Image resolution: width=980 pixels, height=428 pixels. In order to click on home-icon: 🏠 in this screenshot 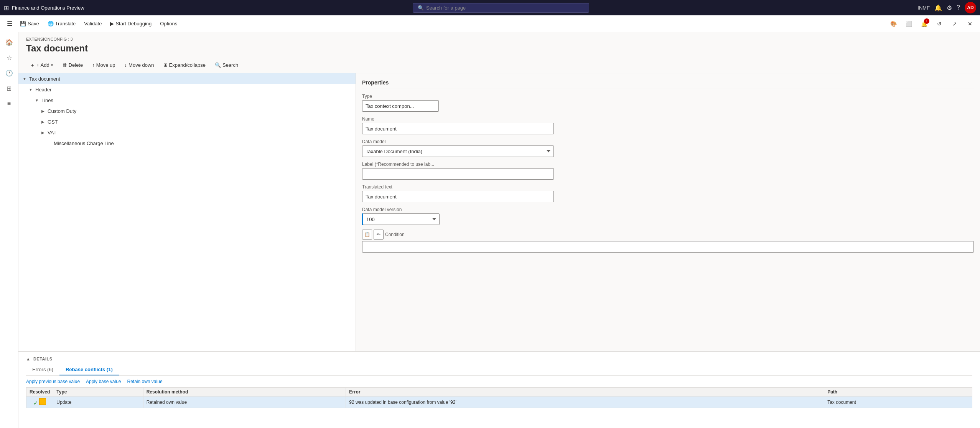, I will do `click(9, 42)`.